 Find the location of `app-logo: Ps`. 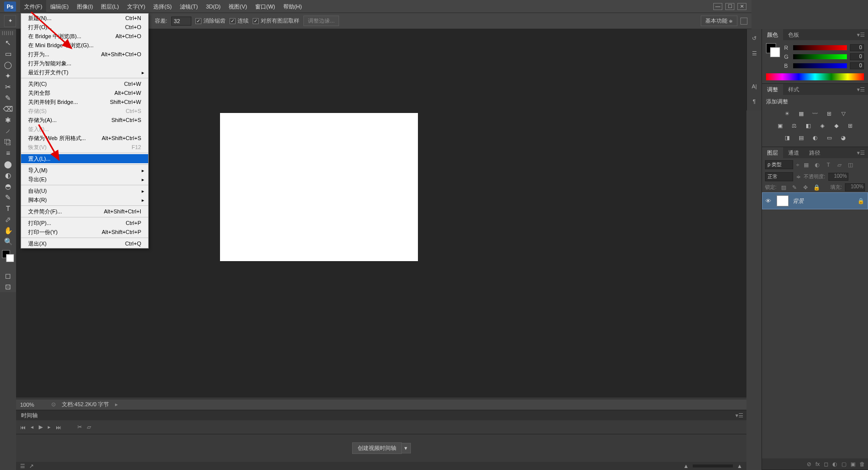

app-logo: Ps is located at coordinates (10, 7).